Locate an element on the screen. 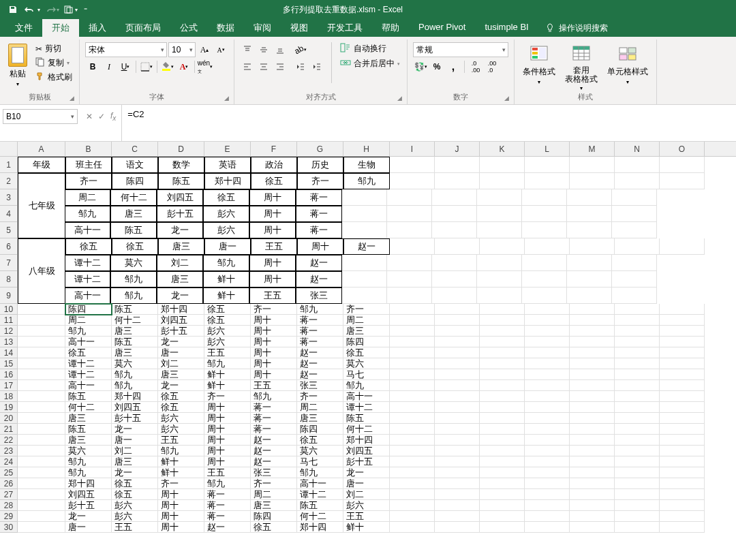 The image size is (736, 560). cell-M21 is located at coordinates (592, 429).